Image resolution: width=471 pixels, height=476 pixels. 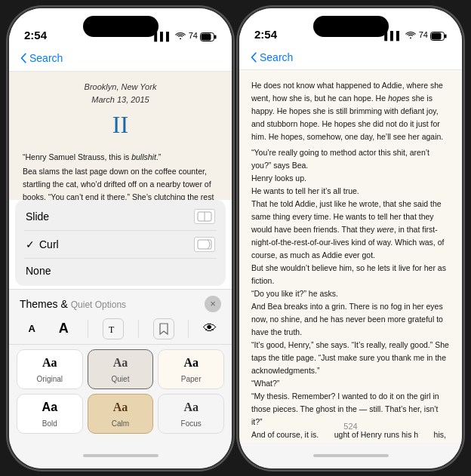 I want to click on curl-label: Curl, so click(x=49, y=244).